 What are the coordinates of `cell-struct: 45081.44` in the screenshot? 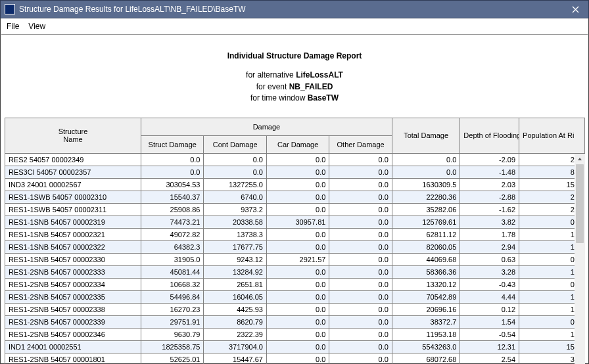 It's located at (172, 272).